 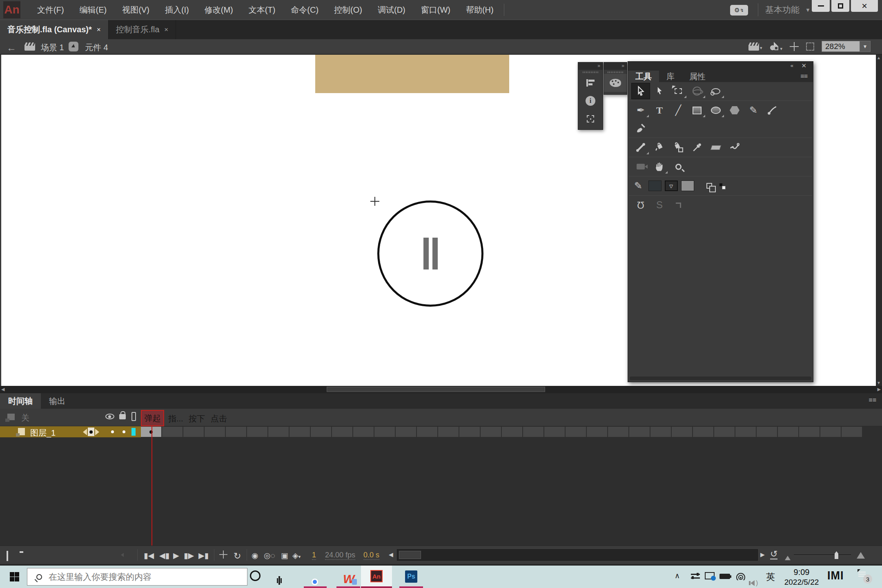 What do you see at coordinates (219, 10) in the screenshot?
I see `menu-item: 修改(M)` at bounding box center [219, 10].